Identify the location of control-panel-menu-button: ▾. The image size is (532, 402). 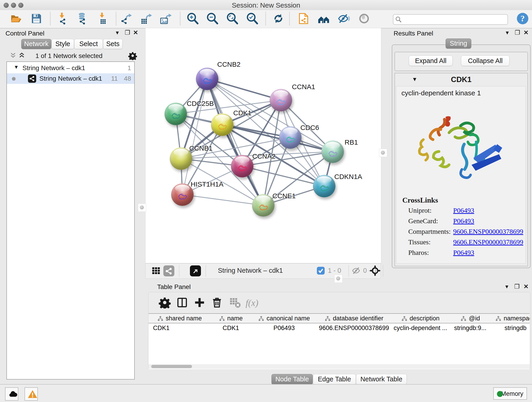
(117, 32).